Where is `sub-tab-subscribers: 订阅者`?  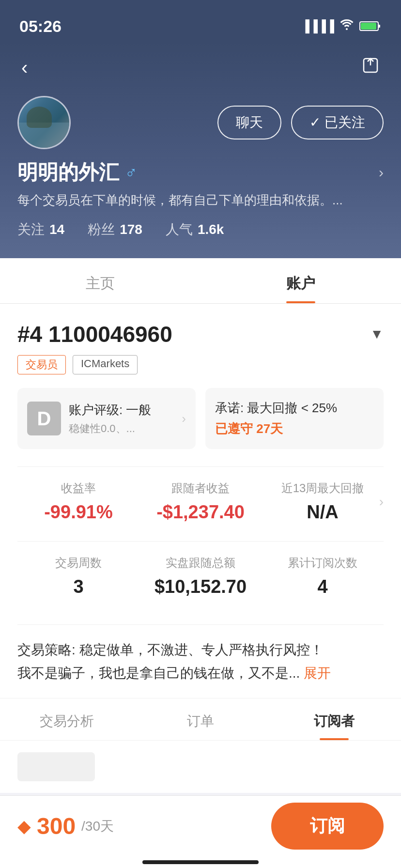
sub-tab-subscribers: 订阅者 is located at coordinates (334, 719).